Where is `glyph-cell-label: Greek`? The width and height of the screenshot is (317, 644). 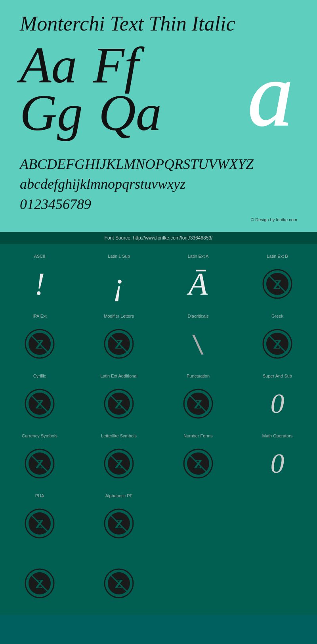 glyph-cell-label: Greek is located at coordinates (277, 317).